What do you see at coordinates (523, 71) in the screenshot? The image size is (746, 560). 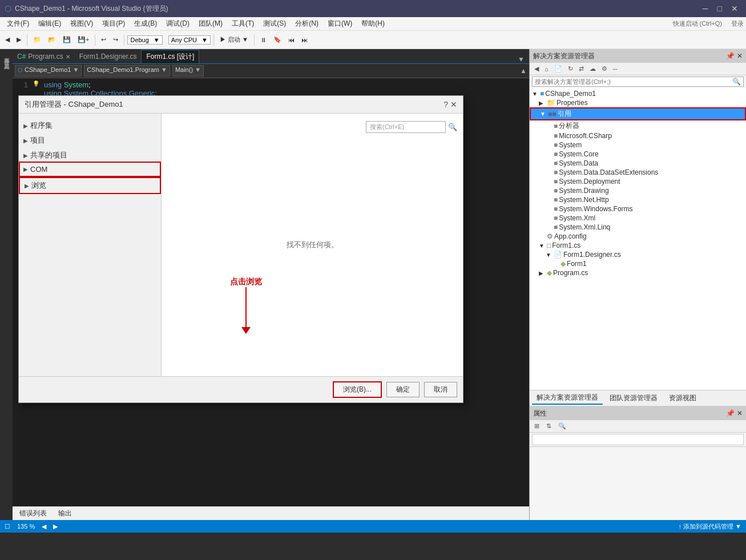 I see `expand-btn: ▲` at bounding box center [523, 71].